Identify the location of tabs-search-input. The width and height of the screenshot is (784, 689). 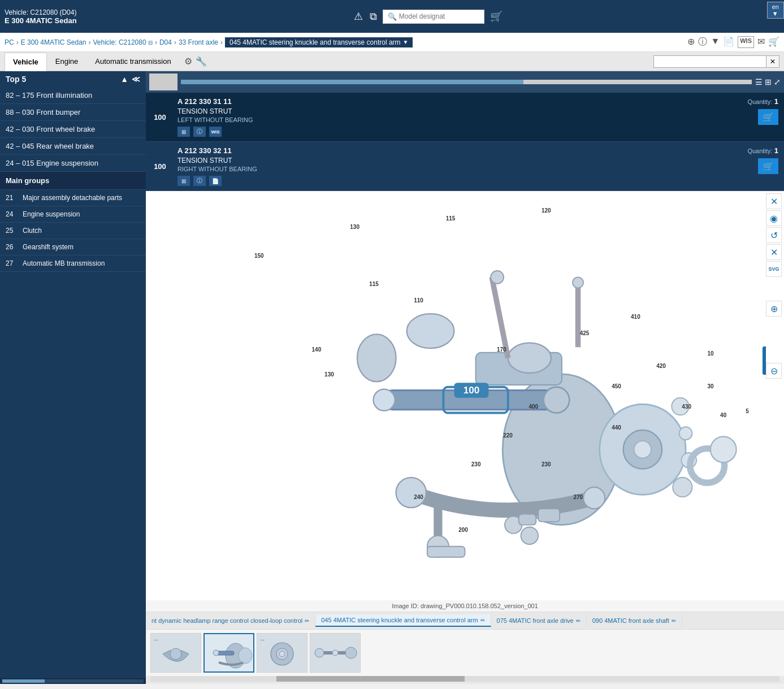
(710, 62).